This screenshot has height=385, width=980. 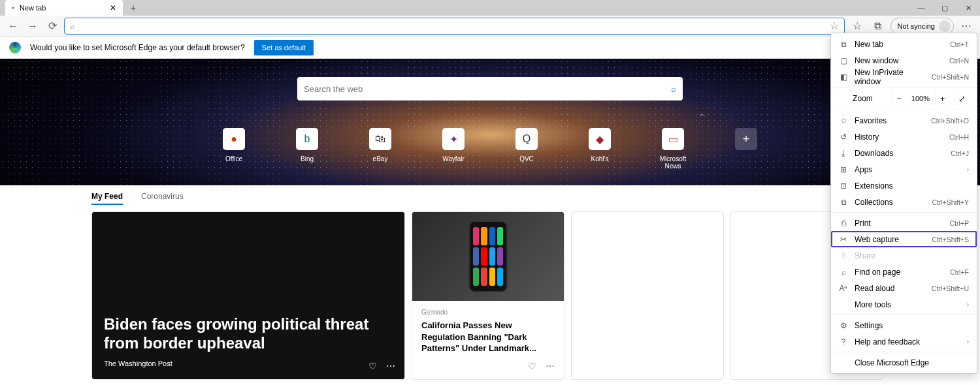 I want to click on menu-item-new-tab: ⧉New tabCtrl+T, so click(x=904, y=44).